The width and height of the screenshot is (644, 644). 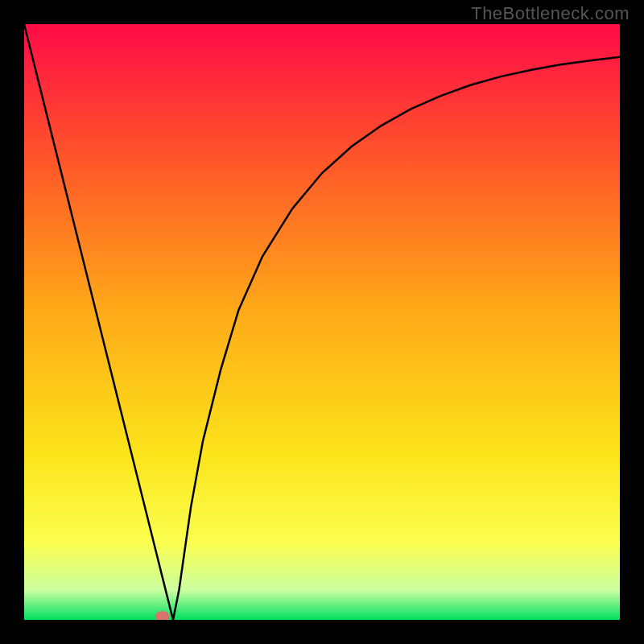 What do you see at coordinates (551, 14) in the screenshot?
I see `watermark-text: TheBottleneck.com` at bounding box center [551, 14].